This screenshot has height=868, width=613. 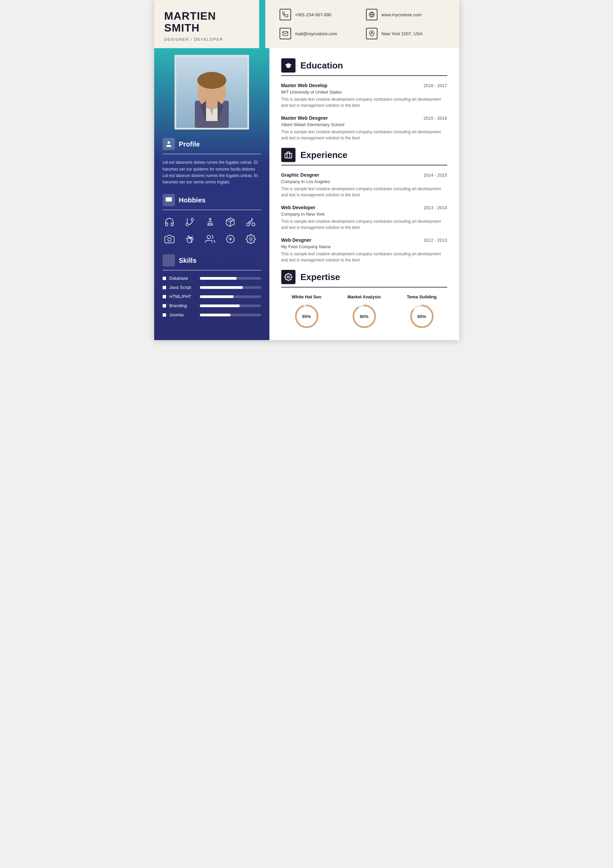 I want to click on education-entry-1: Master Web Develop 2016 - 2017 MIT Unive…, so click(x=364, y=96).